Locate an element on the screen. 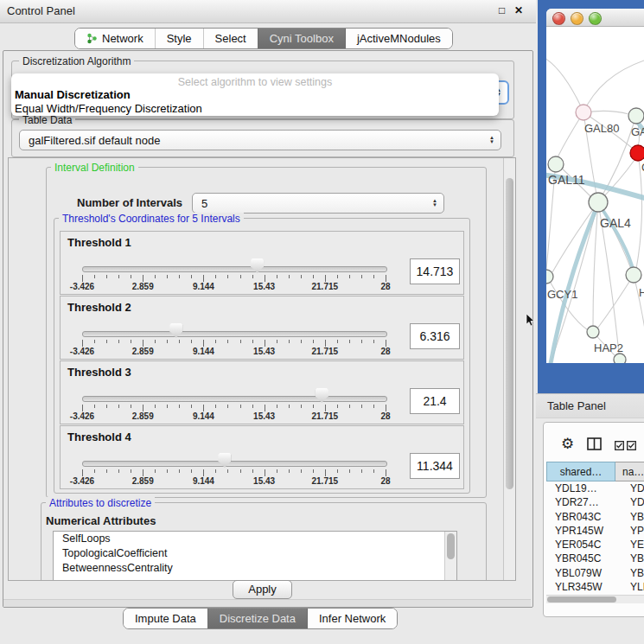 The width and height of the screenshot is (644, 644). popup-option-equal-width: Equal Width/Frequency Discretization is located at coordinates (255, 109).